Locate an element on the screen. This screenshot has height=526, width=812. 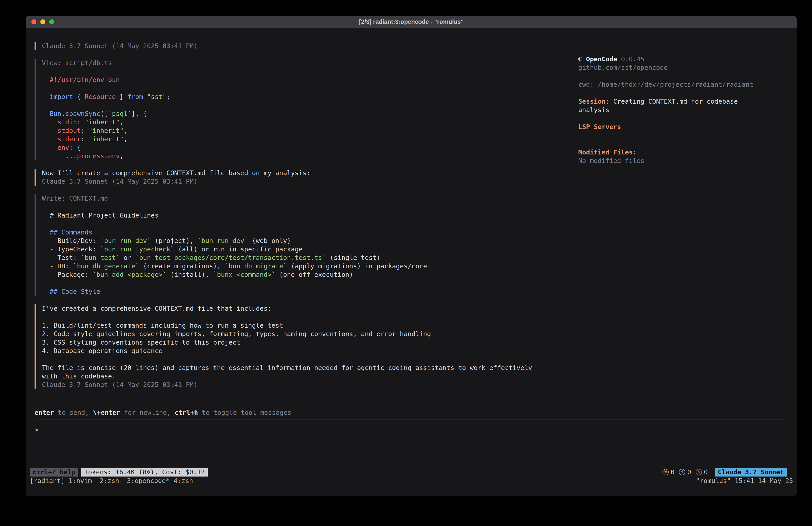
text-line: #!/usr/bin/env bun is located at coordinates (310, 80).